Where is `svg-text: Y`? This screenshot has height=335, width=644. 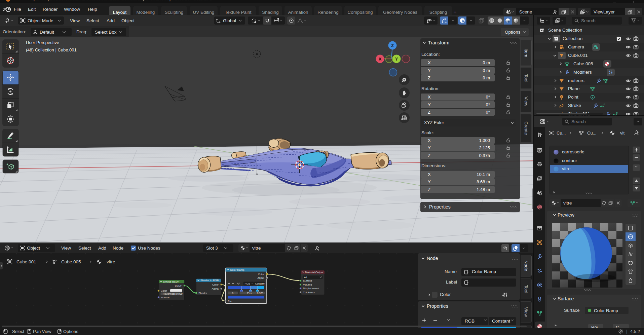 svg-text: Y is located at coordinates (397, 59).